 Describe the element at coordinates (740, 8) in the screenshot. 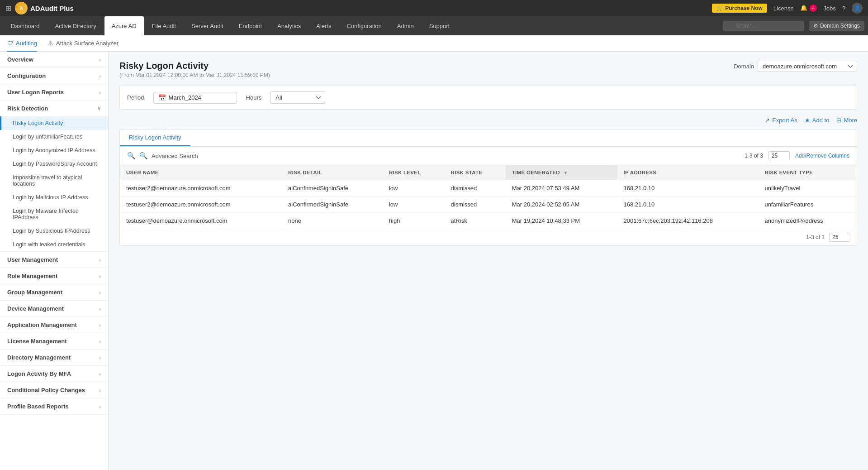

I see `purchase-now-button: 🛒 Purchase Now` at that location.